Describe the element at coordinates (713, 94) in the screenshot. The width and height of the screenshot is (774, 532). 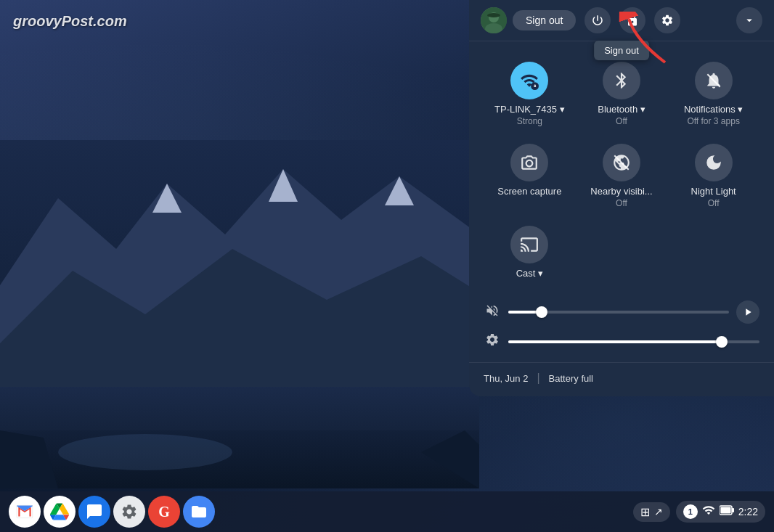
I see `notifications-tile: Notifications ▾ Off for 3 apps` at that location.